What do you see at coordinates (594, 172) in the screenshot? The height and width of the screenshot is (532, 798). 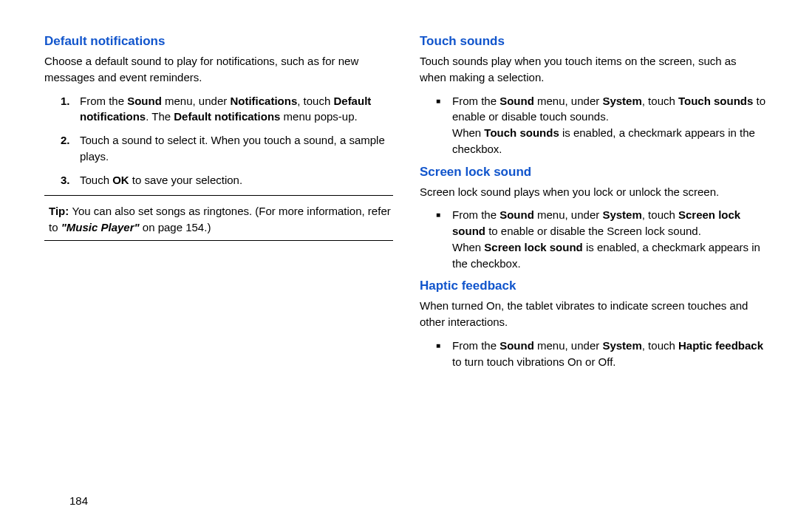 I see `section-heading-screen-lock-sound: Screen lock sound` at bounding box center [594, 172].